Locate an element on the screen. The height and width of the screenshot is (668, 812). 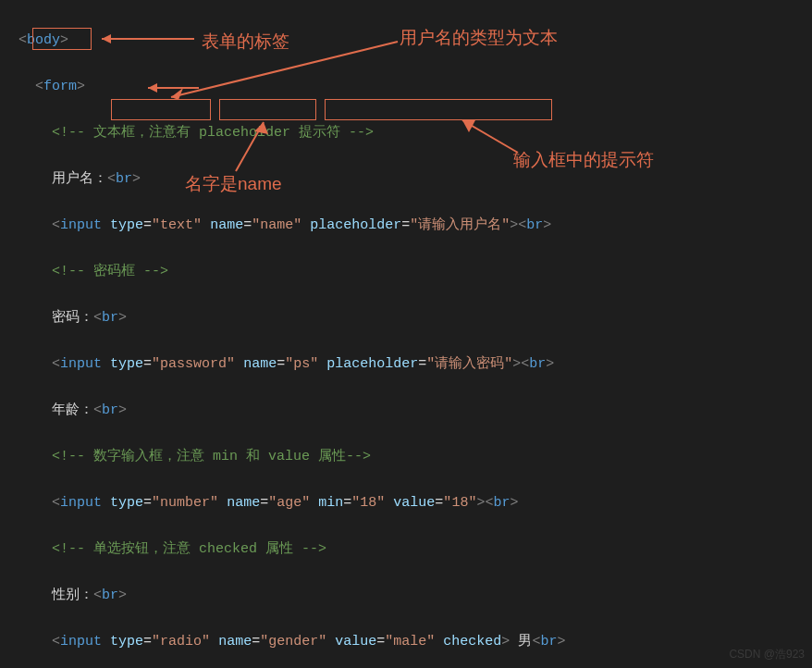
code-line: 年龄：<br> is located at coordinates (415, 411).